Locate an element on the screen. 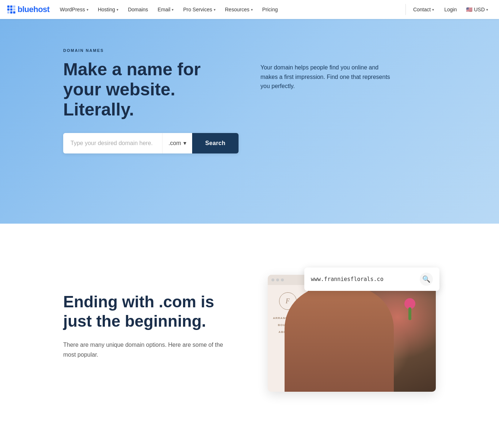 This screenshot has height=448, width=499. nav-item-resources: Resources ▾ is located at coordinates (239, 10).